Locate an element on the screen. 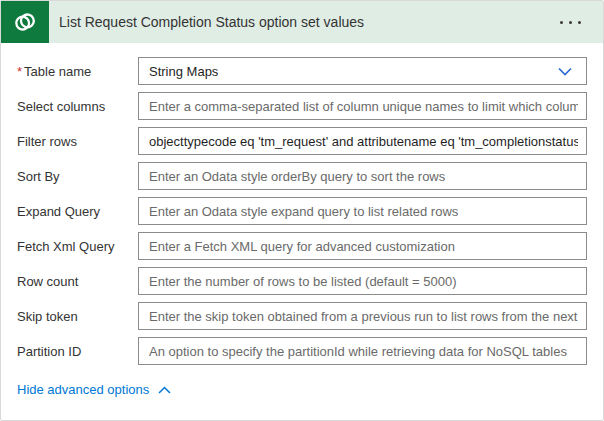 This screenshot has width=604, height=421. filter-rows-input is located at coordinates (362, 141).